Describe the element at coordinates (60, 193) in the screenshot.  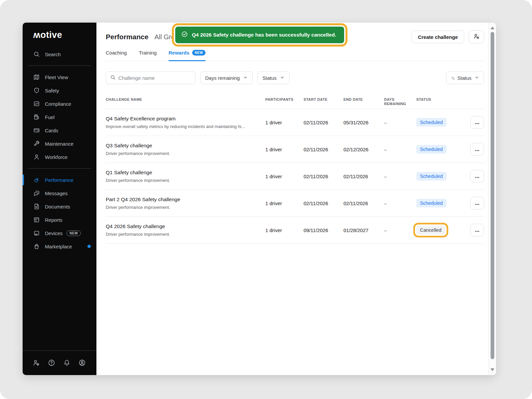
I see `sidebar-item-messages: Messages` at that location.